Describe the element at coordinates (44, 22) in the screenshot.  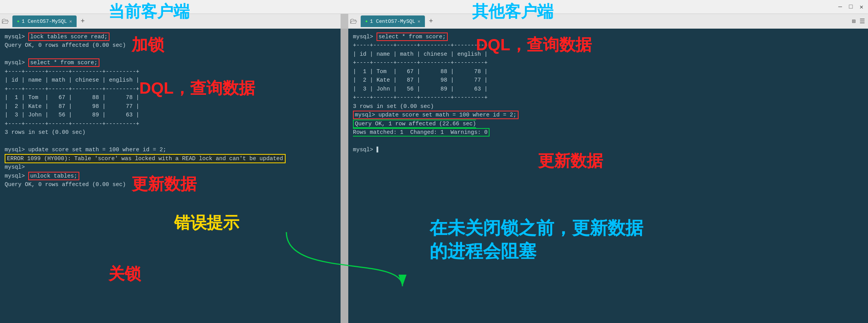
I see `left-tab-label: 1 CentOS7-MySQL` at that location.